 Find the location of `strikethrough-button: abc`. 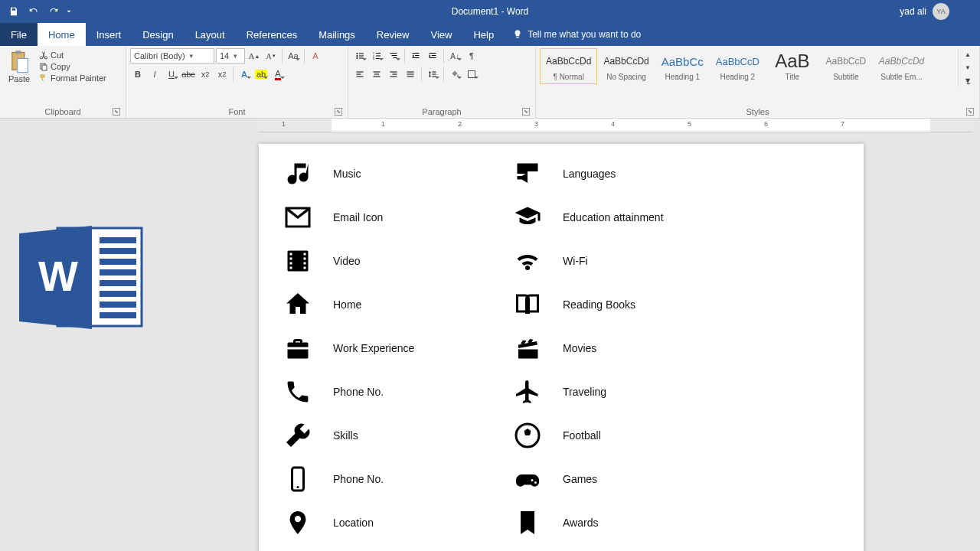

strikethrough-button: abc is located at coordinates (188, 74).